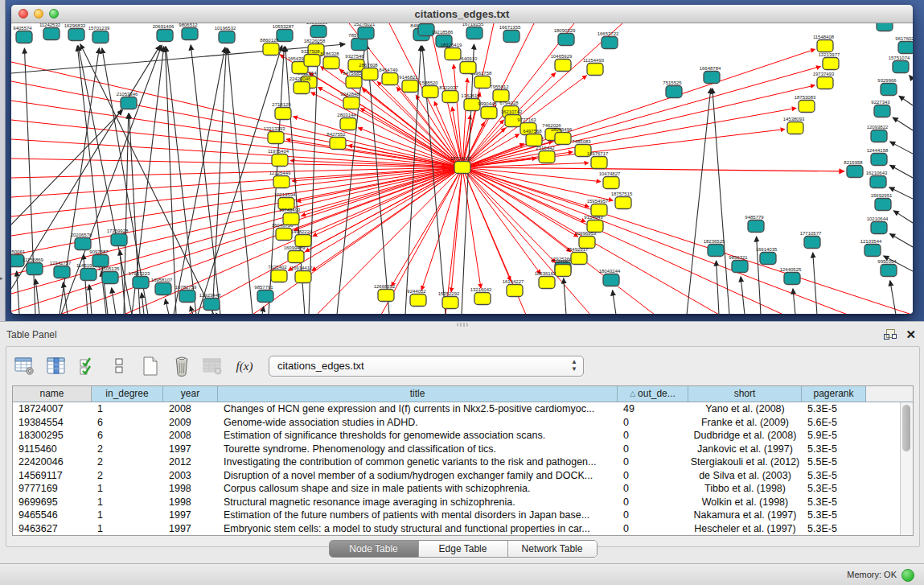  What do you see at coordinates (426, 366) in the screenshot?
I see `table-selector-dropdown: citations_edges.txt ▲▼` at bounding box center [426, 366].